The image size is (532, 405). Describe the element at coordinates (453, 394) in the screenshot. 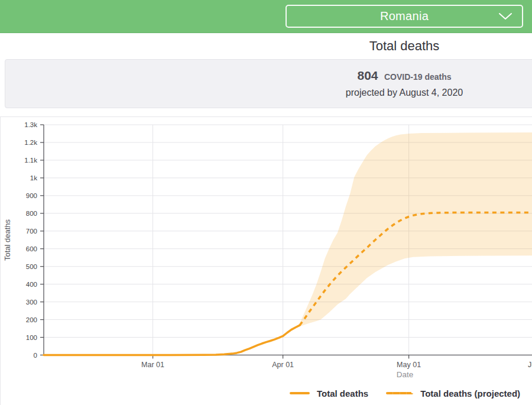

I see `legend-item-projected: Total deaths (projected)` at that location.